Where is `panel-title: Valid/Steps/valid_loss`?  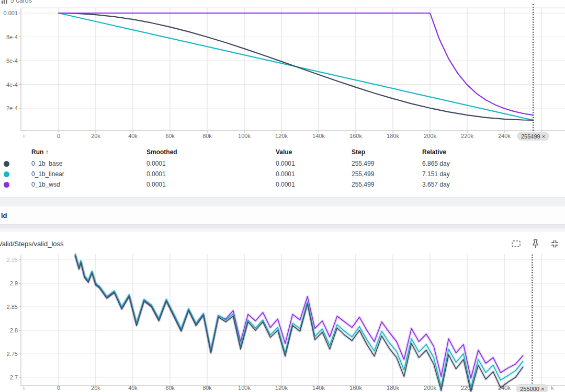
panel-title: Valid/Steps/valid_loss is located at coordinates (32, 244).